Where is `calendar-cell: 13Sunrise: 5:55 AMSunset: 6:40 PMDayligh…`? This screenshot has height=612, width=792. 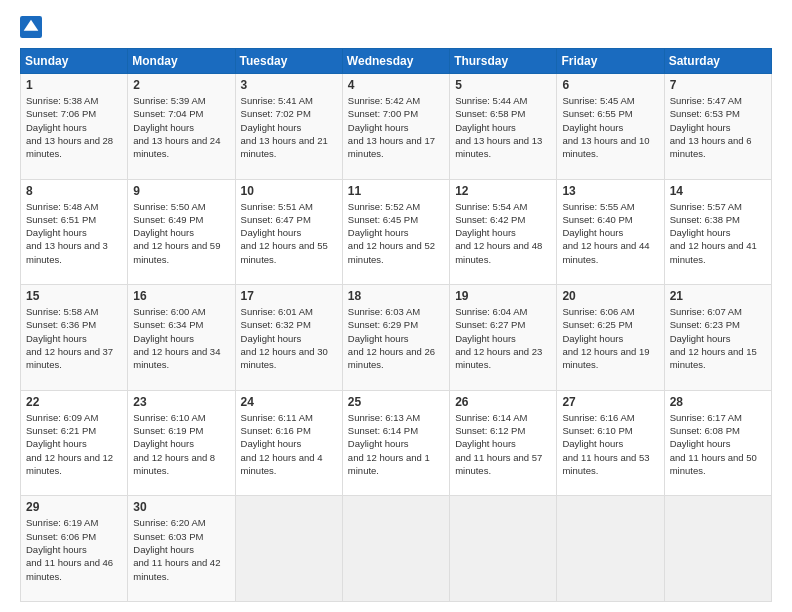
calendar-cell: 13Sunrise: 5:55 AMSunset: 6:40 PMDayligh… is located at coordinates (610, 232).